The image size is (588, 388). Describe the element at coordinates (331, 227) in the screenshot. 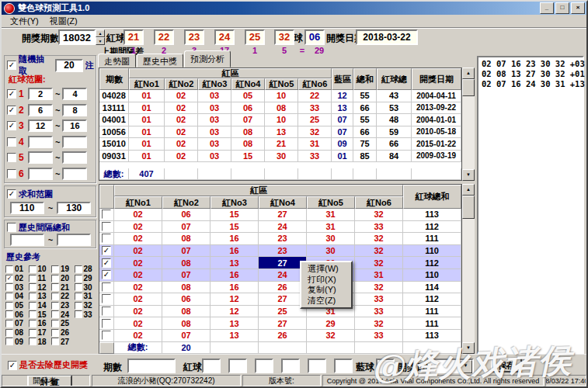

I see `cell-red-no5: 31` at that location.